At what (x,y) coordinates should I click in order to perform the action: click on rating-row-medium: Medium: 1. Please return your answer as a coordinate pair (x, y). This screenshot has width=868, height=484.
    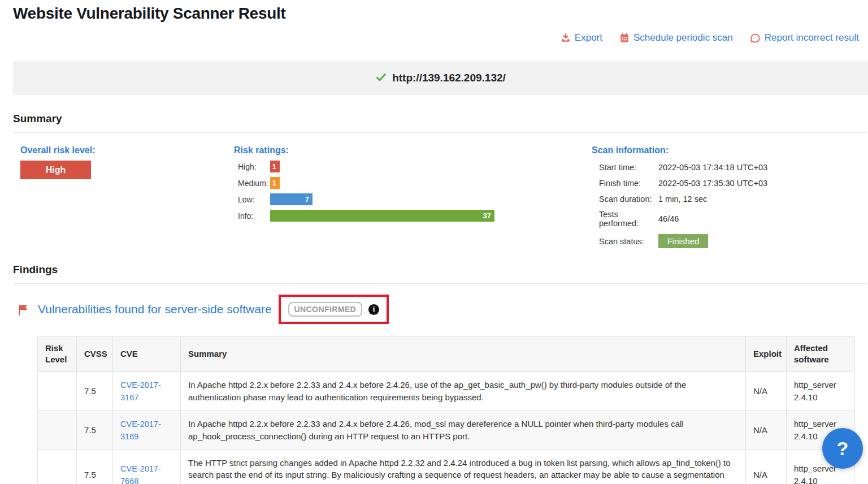
    Looking at the image, I should click on (364, 183).